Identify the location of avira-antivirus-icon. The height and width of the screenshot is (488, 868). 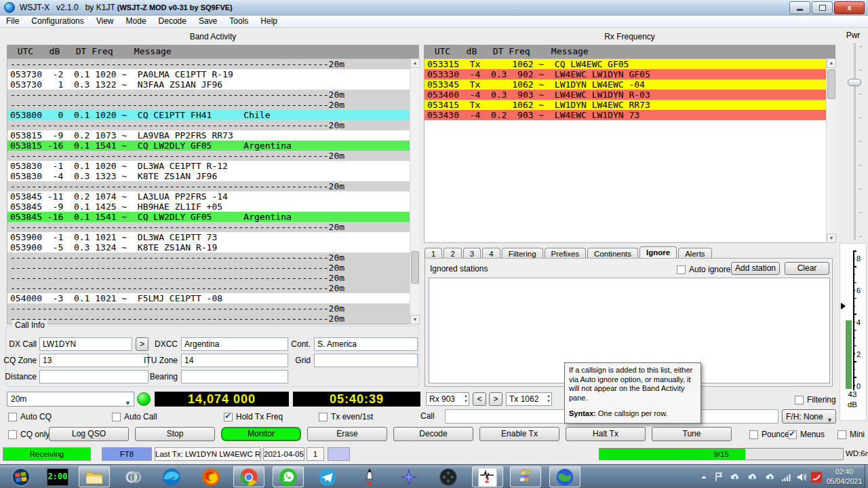
(816, 477).